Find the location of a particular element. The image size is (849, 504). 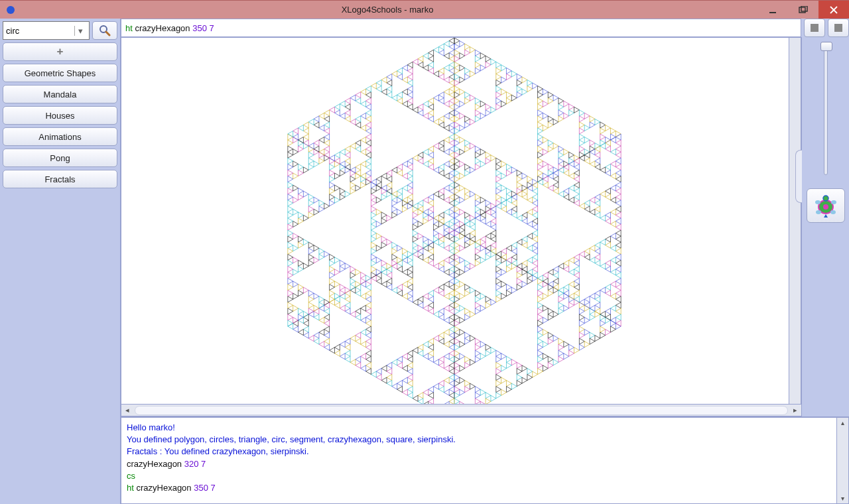

square-icon is located at coordinates (838, 28).